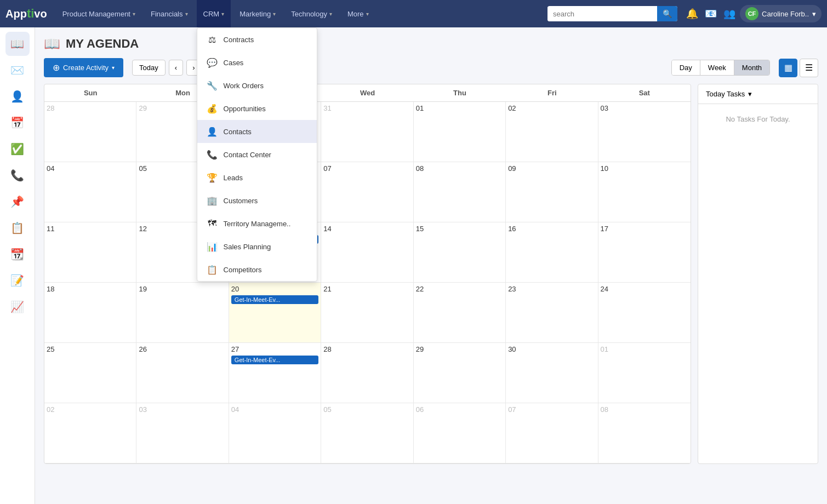 The width and height of the screenshot is (827, 504). Describe the element at coordinates (18, 307) in the screenshot. I see `sidebar-icon-chart: 📈` at that location.